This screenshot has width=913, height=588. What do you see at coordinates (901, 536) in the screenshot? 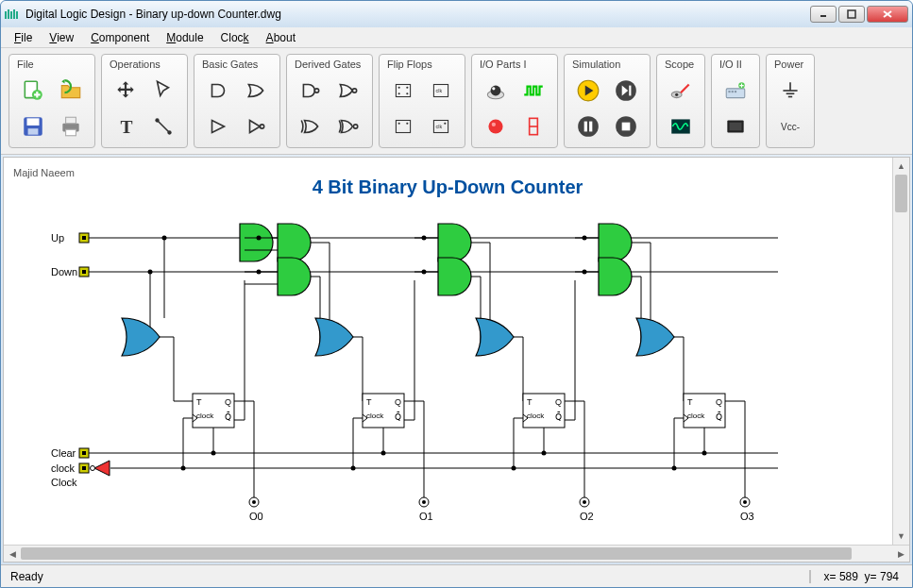
I see `scroll-down-icon: ▼` at bounding box center [901, 536].